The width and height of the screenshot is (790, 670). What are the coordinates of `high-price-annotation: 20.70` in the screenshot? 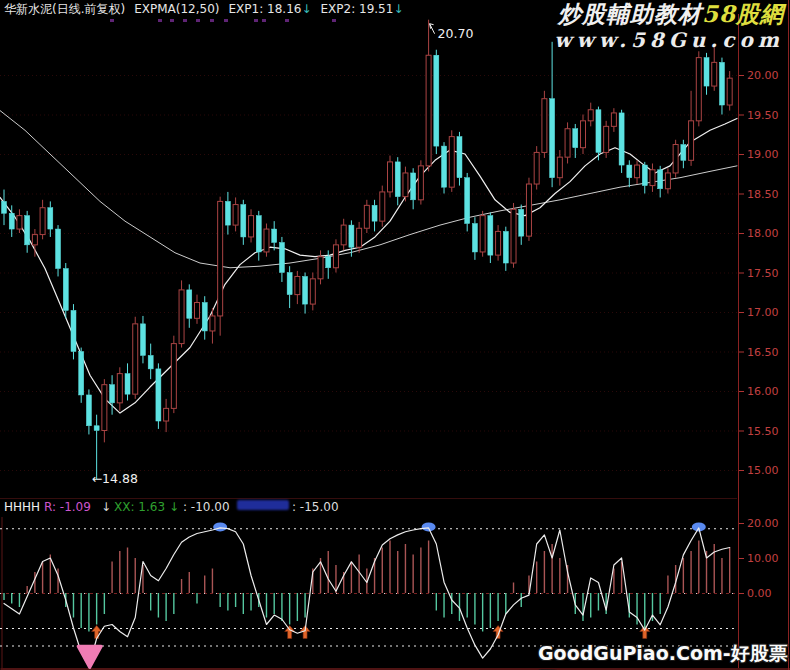 It's located at (456, 34).